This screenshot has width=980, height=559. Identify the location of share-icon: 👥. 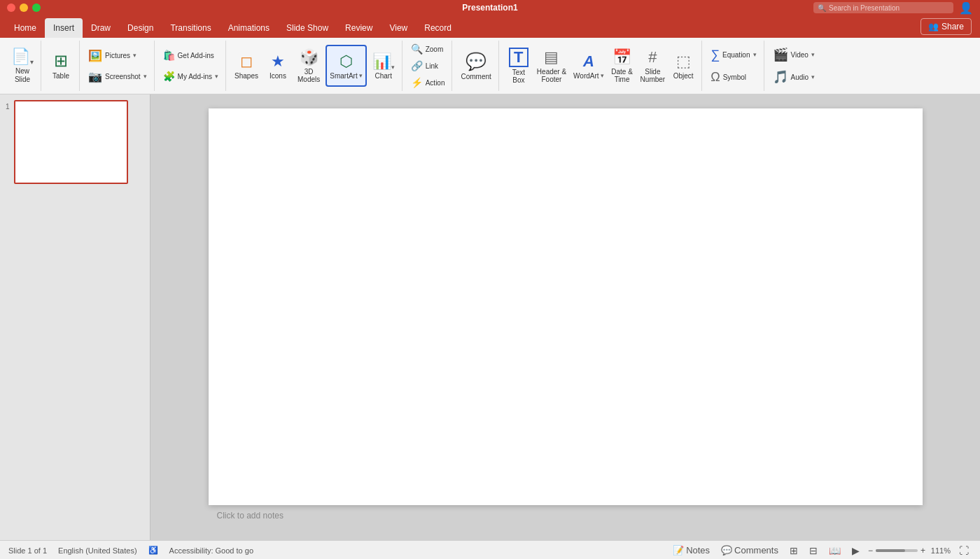
(934, 27).